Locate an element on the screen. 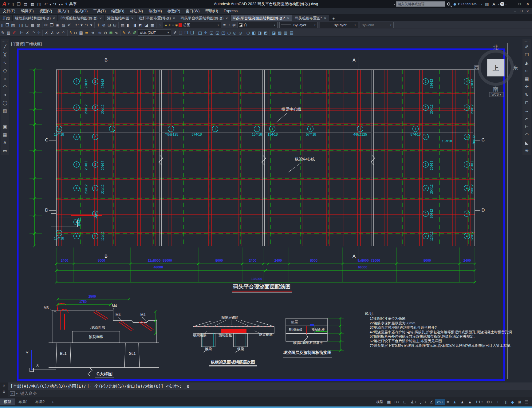 The height and width of the screenshot is (408, 532). copy-clip-icon: ❐ is located at coordinates (52, 25).